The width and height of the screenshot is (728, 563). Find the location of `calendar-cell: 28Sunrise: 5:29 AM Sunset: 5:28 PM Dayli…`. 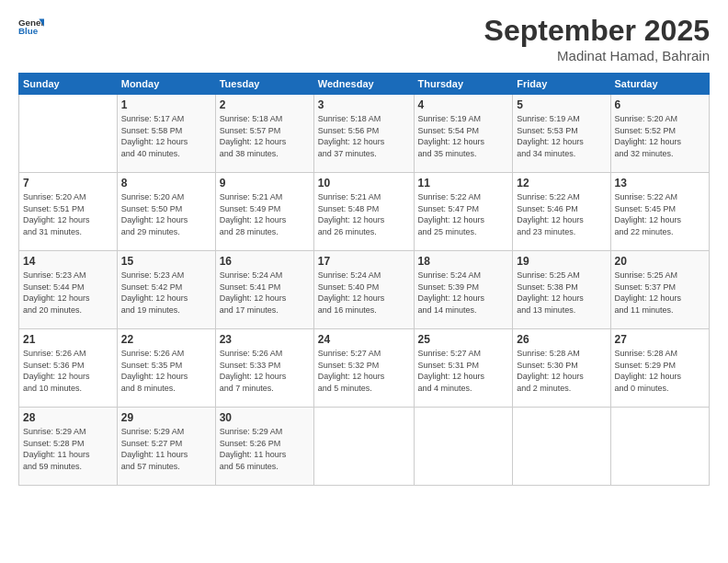

calendar-cell: 28Sunrise: 5:29 AM Sunset: 5:28 PM Dayli… is located at coordinates (68, 447).